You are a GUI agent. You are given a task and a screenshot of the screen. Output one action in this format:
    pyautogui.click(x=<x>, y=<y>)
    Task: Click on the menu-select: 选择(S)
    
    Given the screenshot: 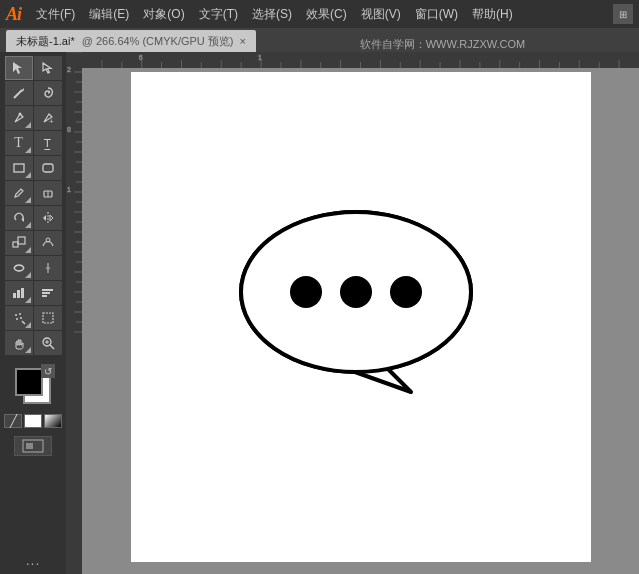 What is the action you would take?
    pyautogui.click(x=272, y=14)
    